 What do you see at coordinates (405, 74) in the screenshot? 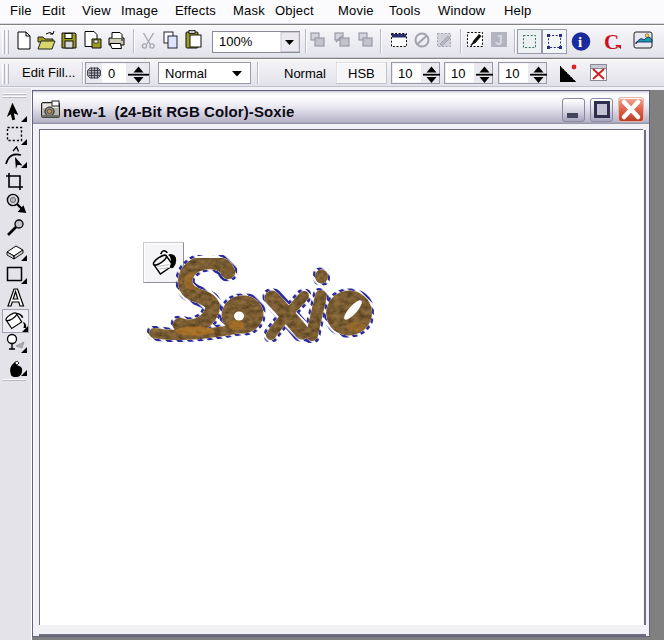
I see `svg-text: 10` at bounding box center [405, 74].